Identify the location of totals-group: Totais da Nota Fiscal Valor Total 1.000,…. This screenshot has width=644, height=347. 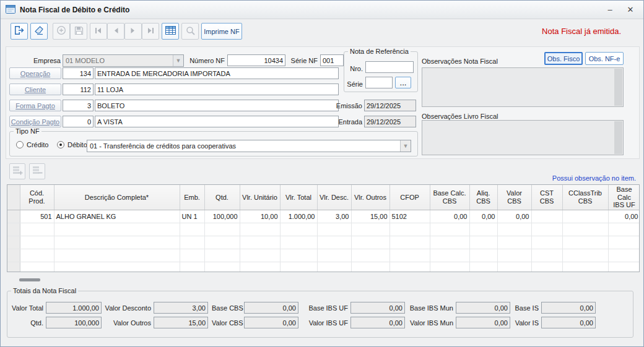
(320, 312).